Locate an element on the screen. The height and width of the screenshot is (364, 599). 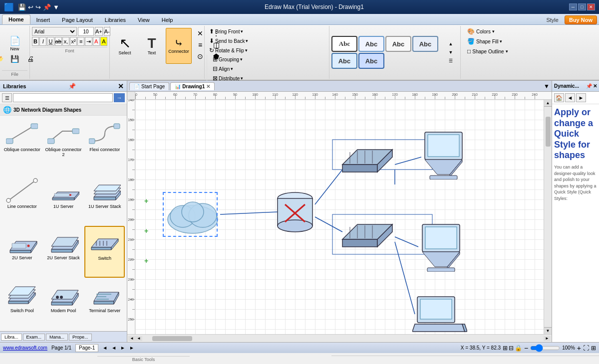
style-preview-3: Abc is located at coordinates (398, 44).